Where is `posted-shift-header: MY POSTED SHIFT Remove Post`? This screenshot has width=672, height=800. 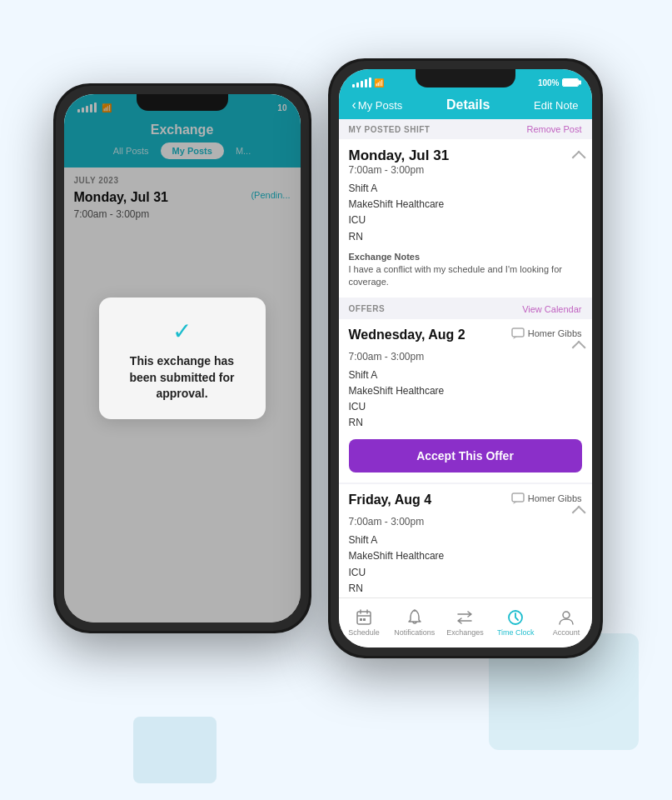 posted-shift-header: MY POSTED SHIFT Remove Post is located at coordinates (465, 129).